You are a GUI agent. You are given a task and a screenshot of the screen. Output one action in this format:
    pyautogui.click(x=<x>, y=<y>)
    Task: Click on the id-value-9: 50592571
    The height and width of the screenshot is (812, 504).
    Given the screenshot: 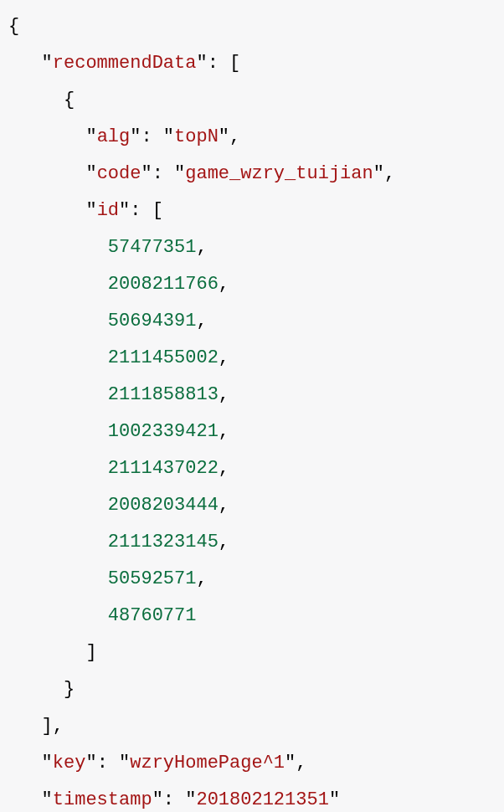 What is the action you would take?
    pyautogui.click(x=152, y=579)
    